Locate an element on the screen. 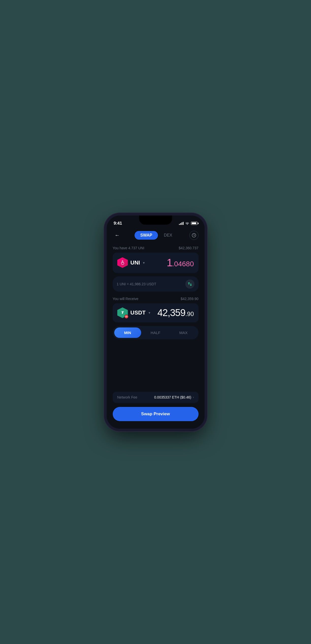 The height and width of the screenshot is (644, 311). status-time: 9:41 is located at coordinates (118, 223).